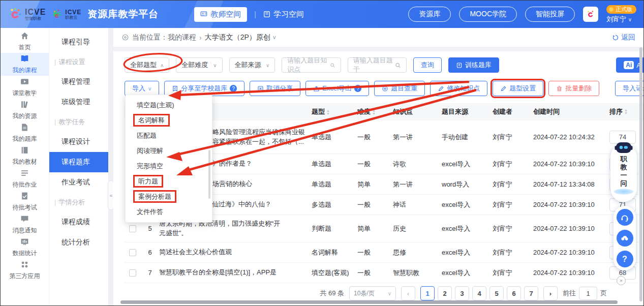 This screenshot has height=306, width=644. Describe the element at coordinates (417, 273) in the screenshot. I see `knowledge-point: 智慧职教` at that location.